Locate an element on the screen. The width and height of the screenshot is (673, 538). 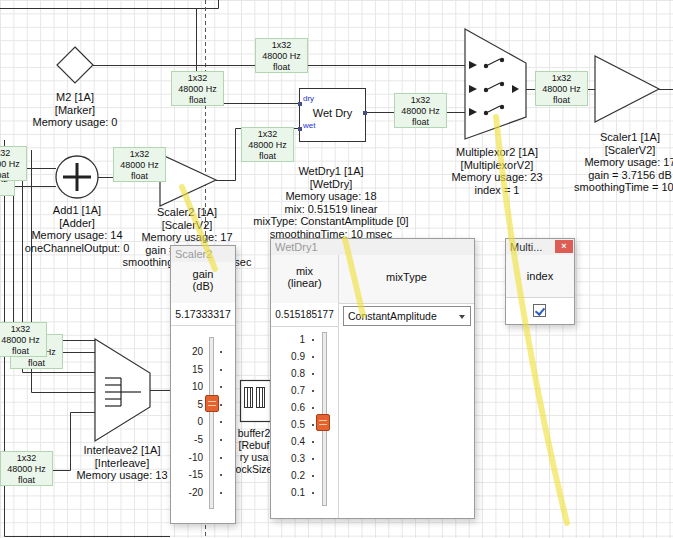
param-unit: (dB) is located at coordinates (203, 286).